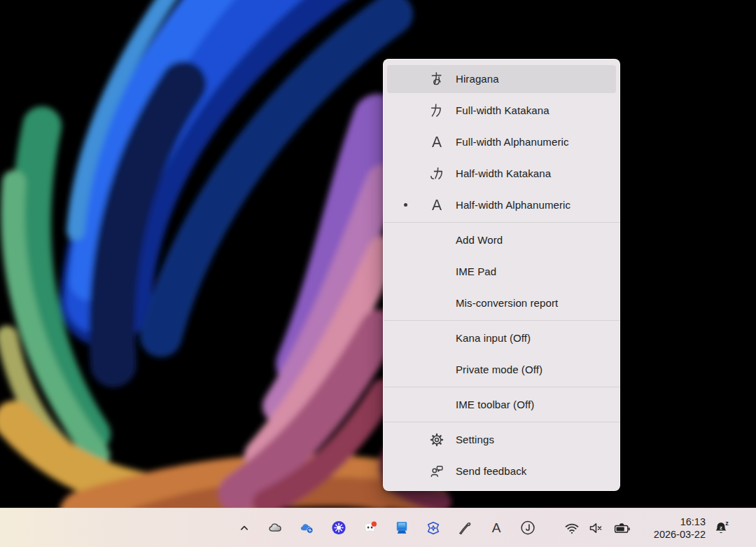  What do you see at coordinates (475, 440) in the screenshot?
I see `menu-item-label: Settings` at bounding box center [475, 440].